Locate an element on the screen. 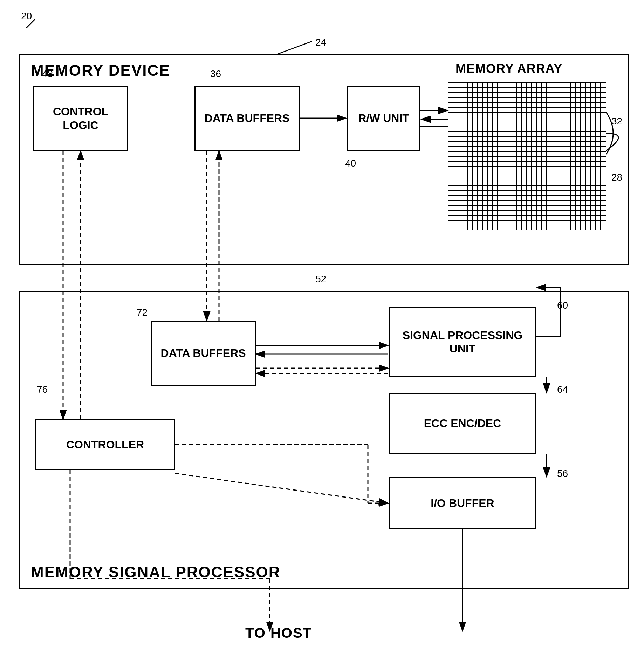 The image size is (644, 662). ref-56: 56 is located at coordinates (563, 474).